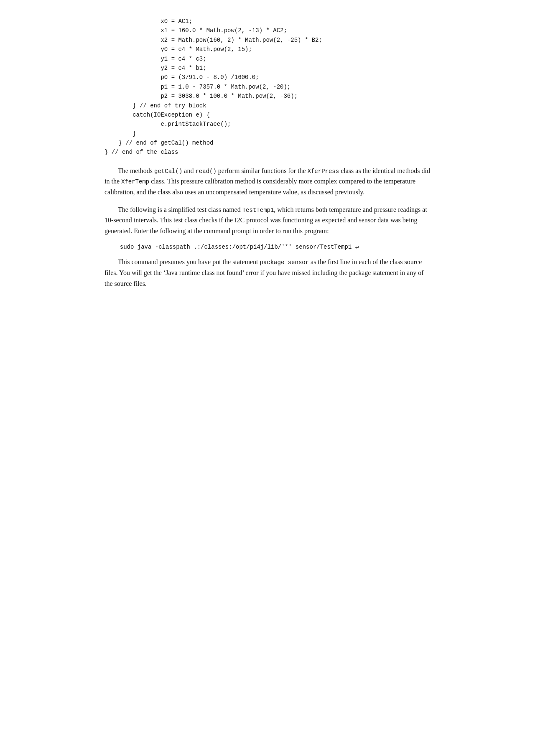  What do you see at coordinates (258, 210) in the screenshot?
I see `inline-code-testtemp1: TestTemp1` at bounding box center [258, 210].